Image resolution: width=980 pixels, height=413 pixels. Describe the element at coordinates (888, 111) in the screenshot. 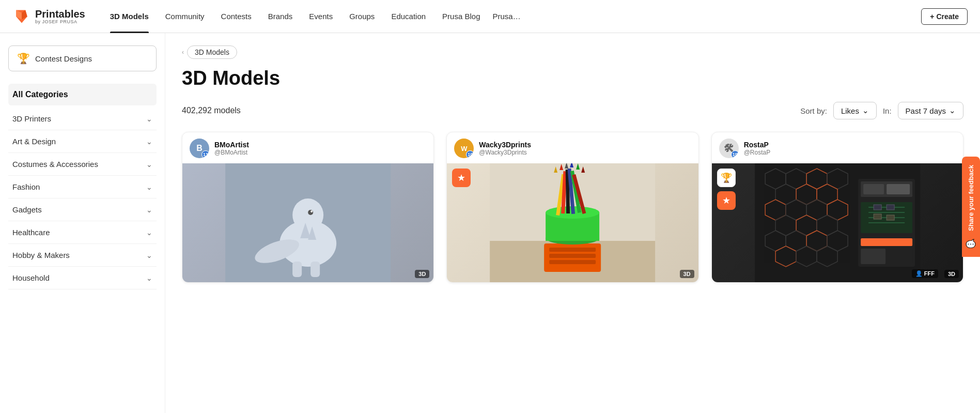

I see `in-label: In:` at that location.